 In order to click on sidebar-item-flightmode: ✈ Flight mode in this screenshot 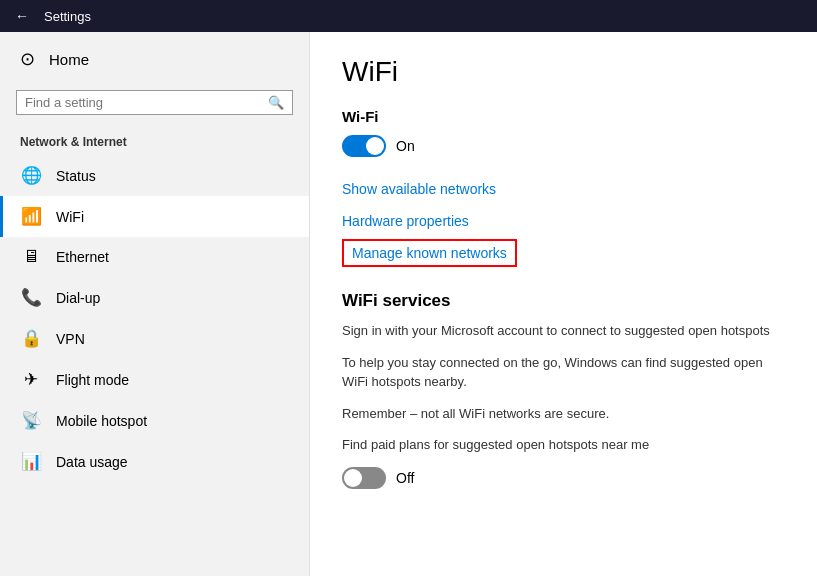, I will do `click(154, 380)`.